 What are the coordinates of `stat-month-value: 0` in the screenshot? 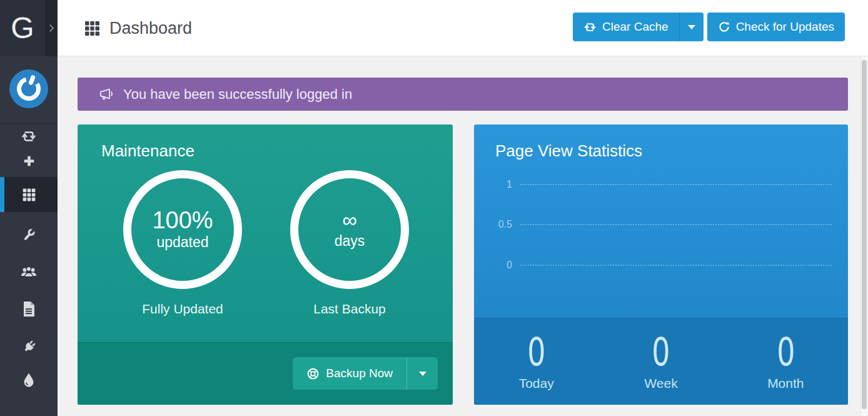 It's located at (785, 352).